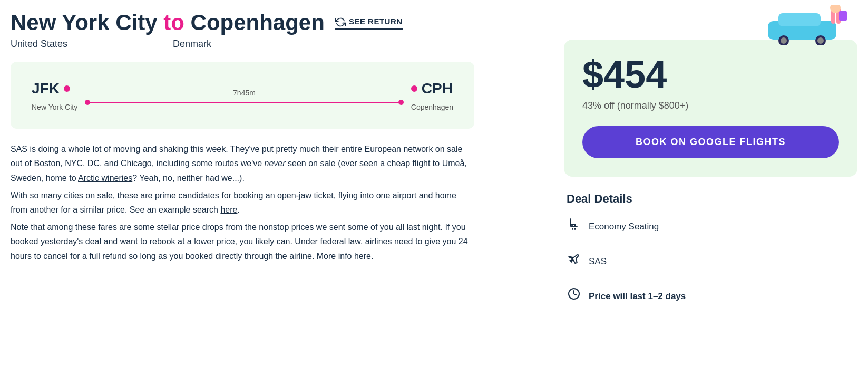 The width and height of the screenshot is (868, 383). What do you see at coordinates (432, 108) in the screenshot?
I see `destination-city: Copenhagen` at bounding box center [432, 108].